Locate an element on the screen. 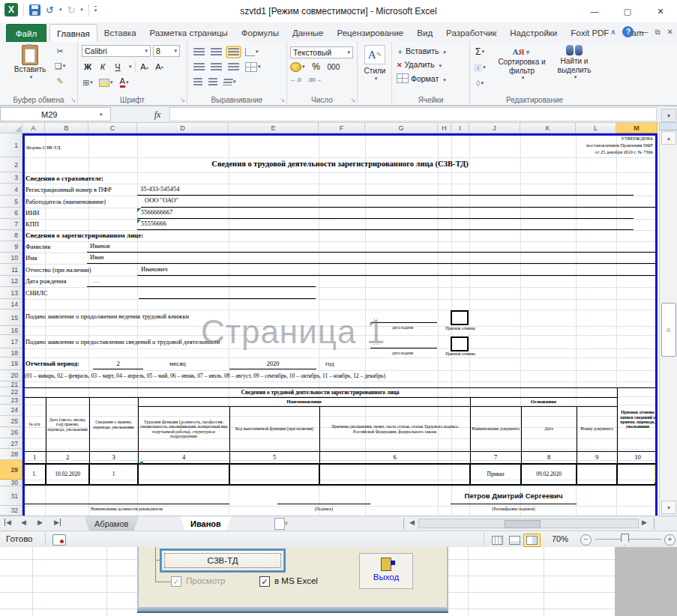  row-header-11: 11 is located at coordinates (11, 270).